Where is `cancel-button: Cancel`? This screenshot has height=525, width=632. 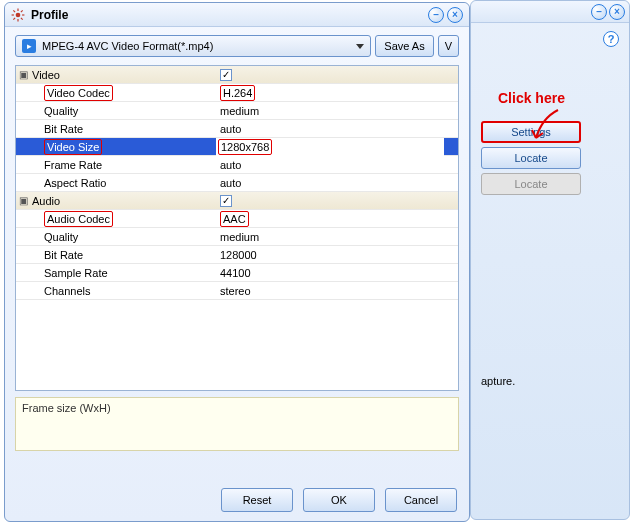
cancel-button: Cancel is located at coordinates (421, 500).